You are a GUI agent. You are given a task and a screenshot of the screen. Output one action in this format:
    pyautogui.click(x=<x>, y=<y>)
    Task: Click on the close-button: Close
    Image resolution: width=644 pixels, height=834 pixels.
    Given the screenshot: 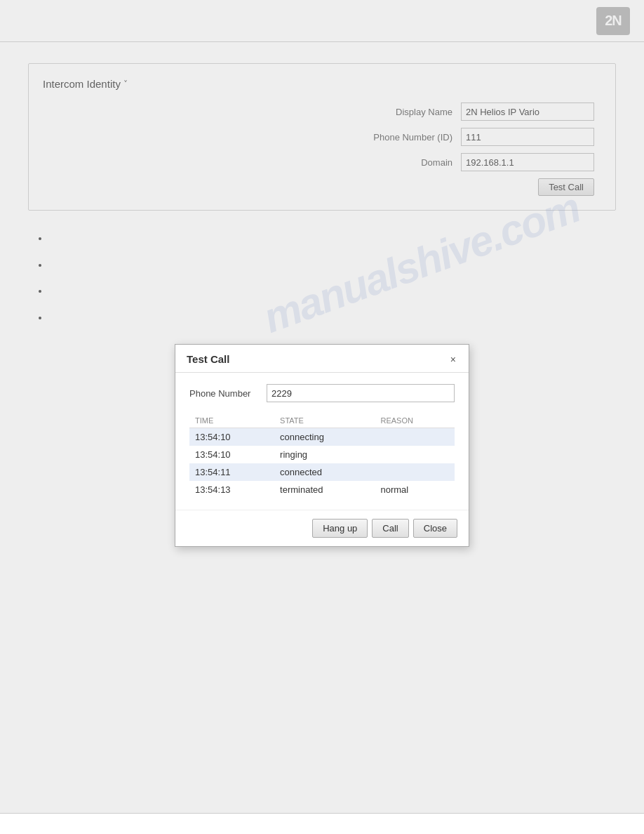 What is the action you would take?
    pyautogui.click(x=435, y=528)
    